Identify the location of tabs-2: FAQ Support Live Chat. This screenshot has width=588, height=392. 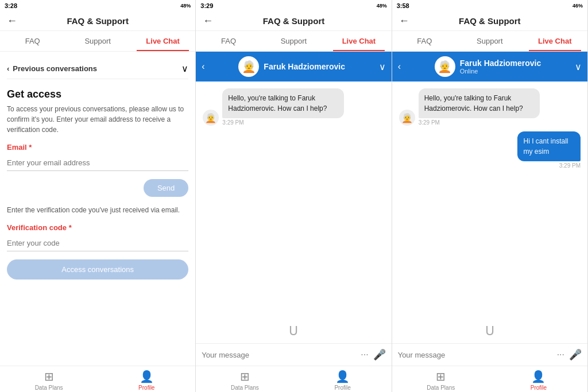
(293, 41).